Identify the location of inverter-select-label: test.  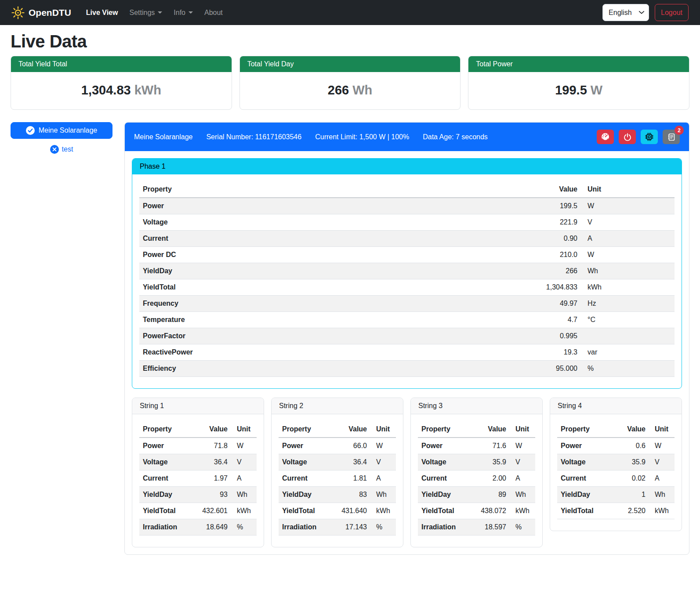
(68, 149).